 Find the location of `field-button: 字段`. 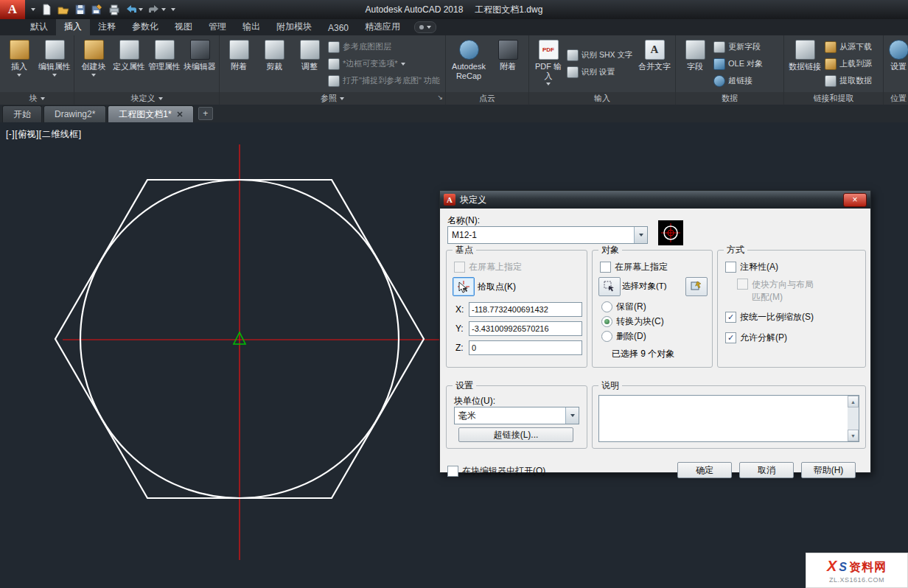

field-button: 字段 is located at coordinates (695, 63).